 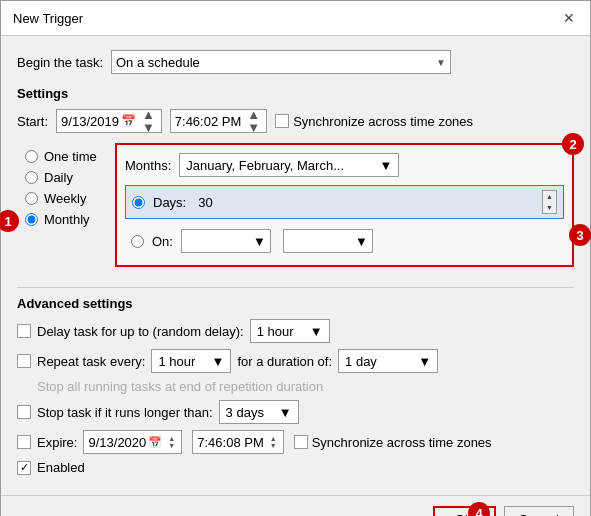 I want to click on on-combo-1: ▼, so click(x=226, y=241).